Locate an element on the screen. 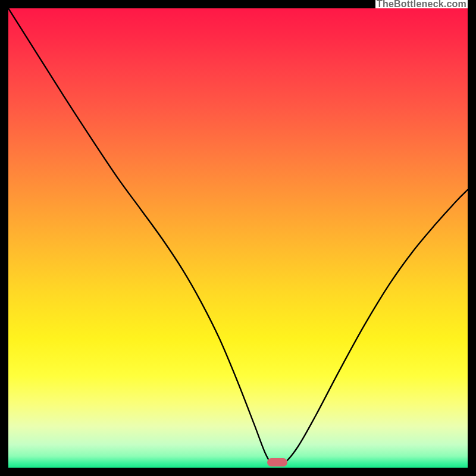  frame-border-bottom is located at coordinates (238, 472).